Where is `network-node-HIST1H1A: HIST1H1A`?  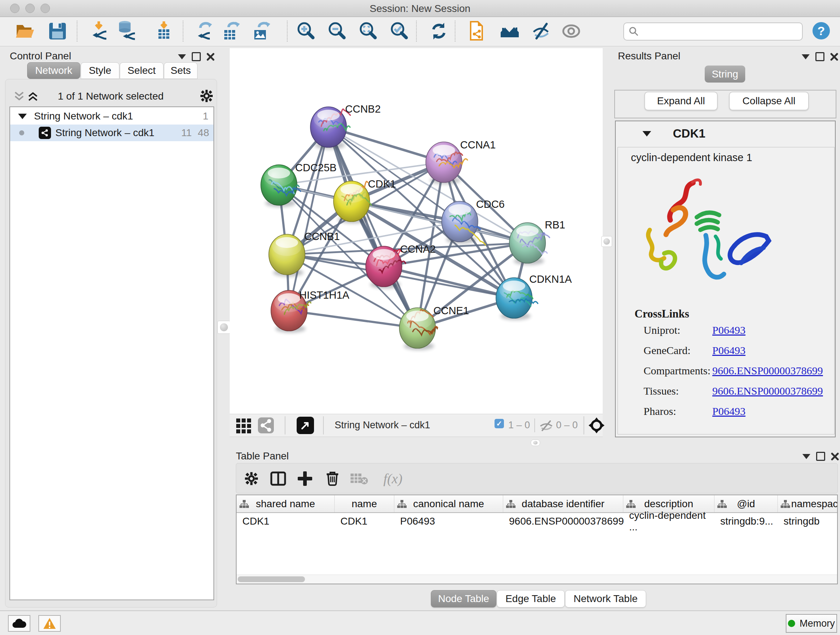 network-node-HIST1H1A: HIST1H1A is located at coordinates (310, 311).